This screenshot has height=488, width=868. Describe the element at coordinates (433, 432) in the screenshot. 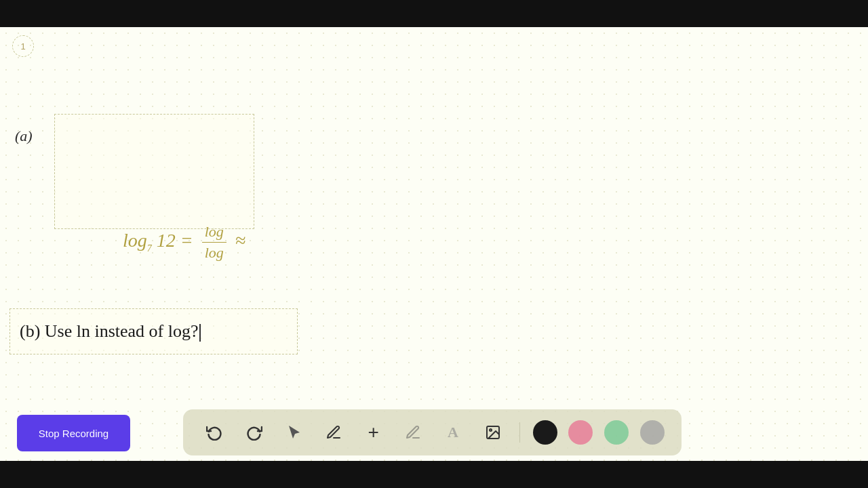

I see `toolbar: + A` at that location.